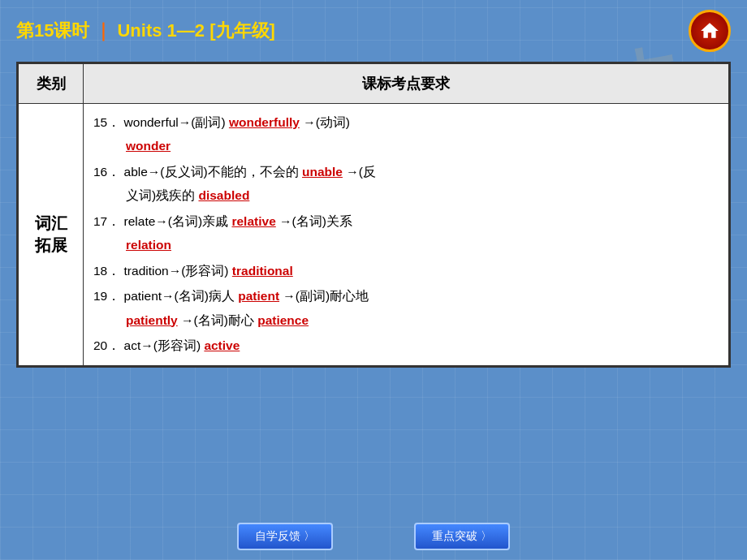 The height and width of the screenshot is (560, 747). Describe the element at coordinates (285, 536) in the screenshot. I see `self-study-button: 自学反馈 〉` at that location.